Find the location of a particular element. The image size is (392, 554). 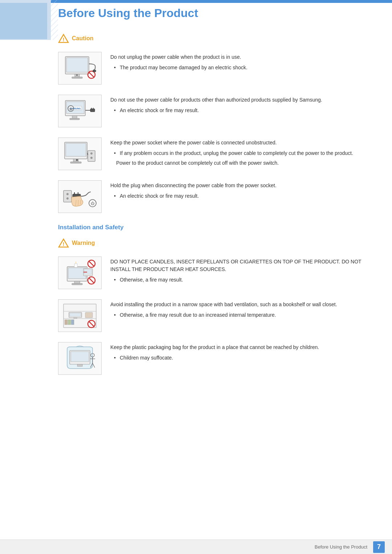

installation-safety-title: Installation and Safety is located at coordinates (214, 227).